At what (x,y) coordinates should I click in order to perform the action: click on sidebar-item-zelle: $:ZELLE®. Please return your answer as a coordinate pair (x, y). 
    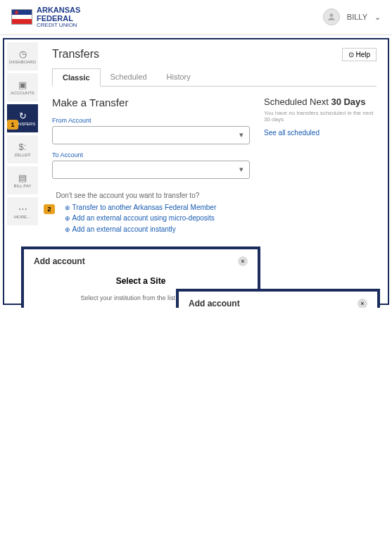
    Looking at the image, I should click on (23, 149).